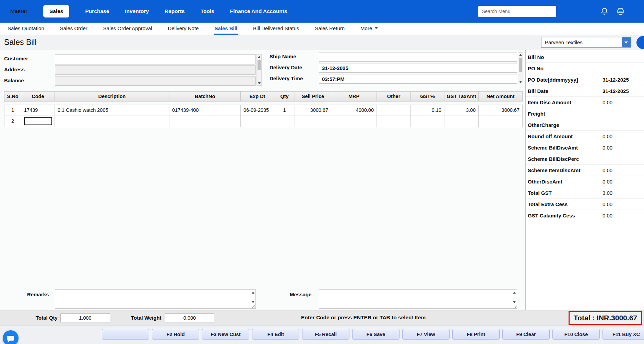  Describe the element at coordinates (501, 110) in the screenshot. I see `cell-netamount: 3000.67` at that location.